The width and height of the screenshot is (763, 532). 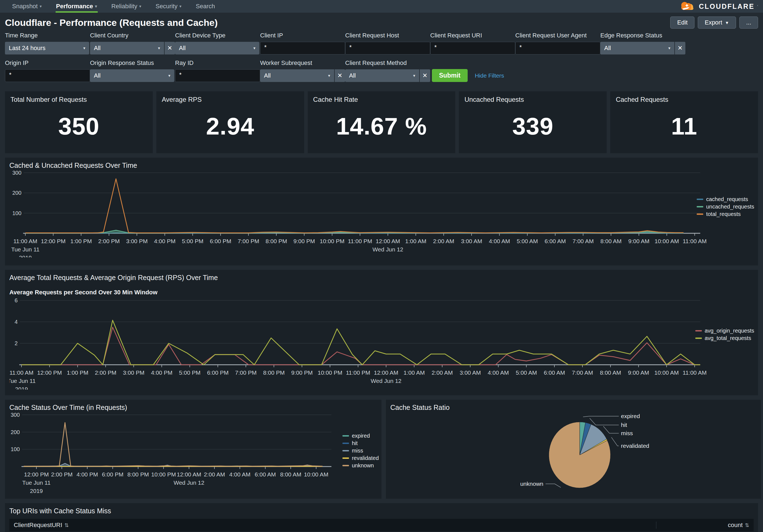 What do you see at coordinates (435, 47) in the screenshot?
I see `input-value: *` at bounding box center [435, 47].